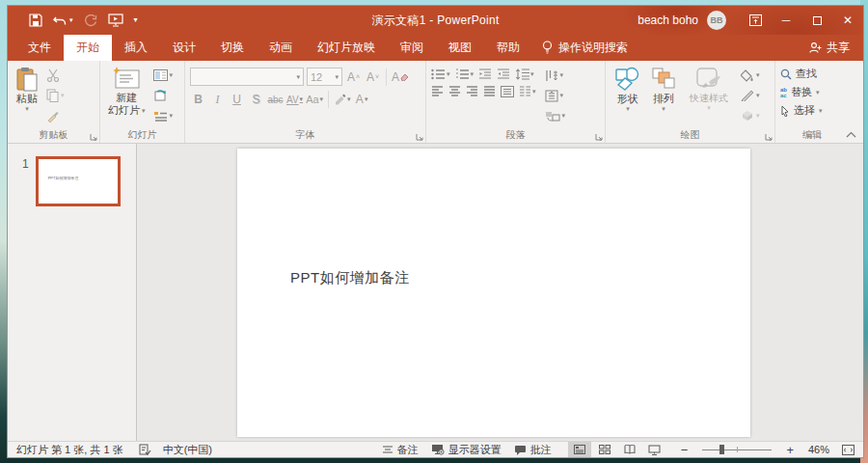 The width and height of the screenshot is (868, 463). Describe the element at coordinates (91, 21) in the screenshot. I see `redo-icon` at that location.